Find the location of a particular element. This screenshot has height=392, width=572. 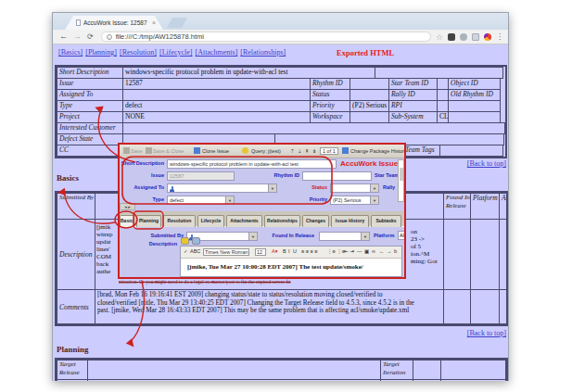

rtf-toolbar-item: ← is located at coordinates (382, 251).